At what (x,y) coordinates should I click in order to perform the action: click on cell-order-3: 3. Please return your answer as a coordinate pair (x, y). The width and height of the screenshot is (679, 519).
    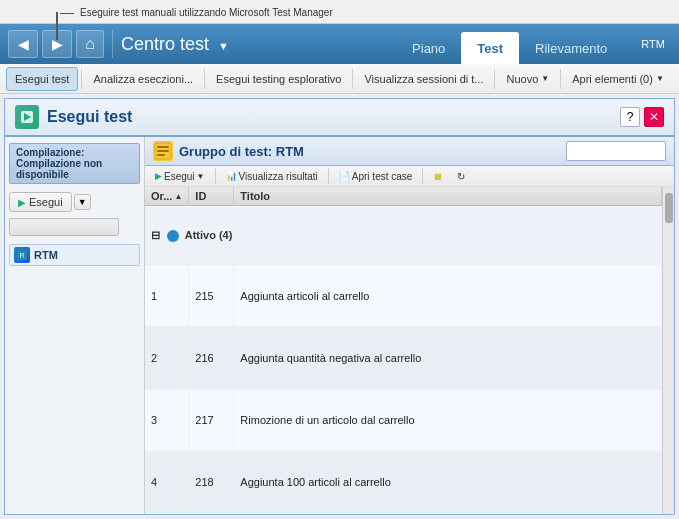
    Looking at the image, I should click on (167, 420).